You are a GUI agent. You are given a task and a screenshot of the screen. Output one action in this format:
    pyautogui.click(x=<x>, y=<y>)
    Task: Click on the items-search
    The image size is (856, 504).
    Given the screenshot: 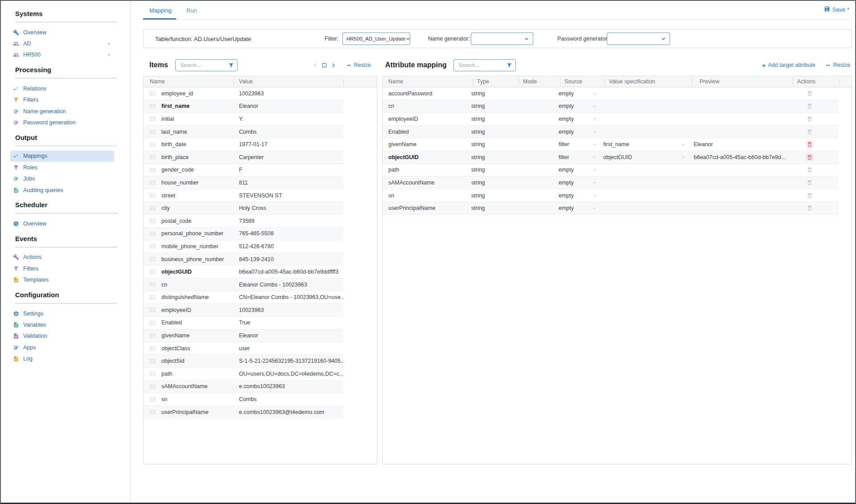 What is the action you would take?
    pyautogui.click(x=206, y=65)
    